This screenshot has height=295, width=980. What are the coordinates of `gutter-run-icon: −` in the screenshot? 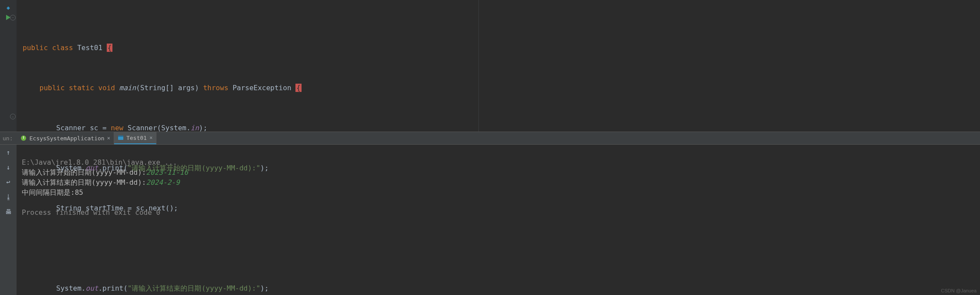 It's located at (8, 17).